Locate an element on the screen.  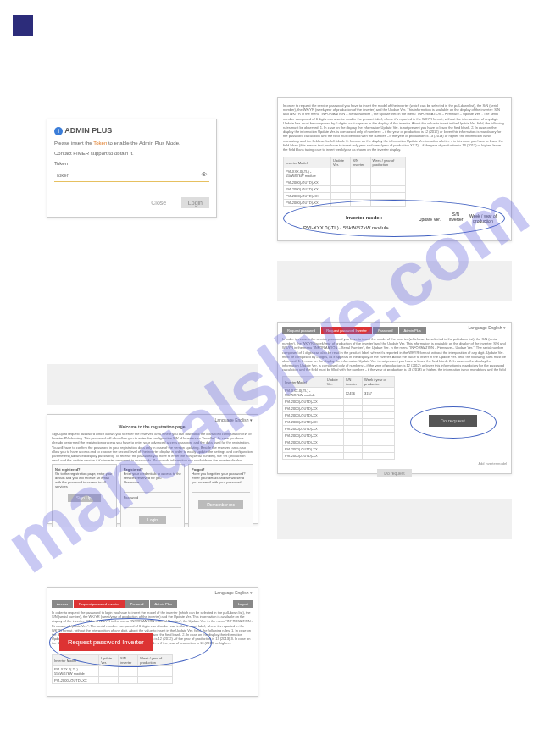
do-request-bottom: Do request is located at coordinates (395, 473).